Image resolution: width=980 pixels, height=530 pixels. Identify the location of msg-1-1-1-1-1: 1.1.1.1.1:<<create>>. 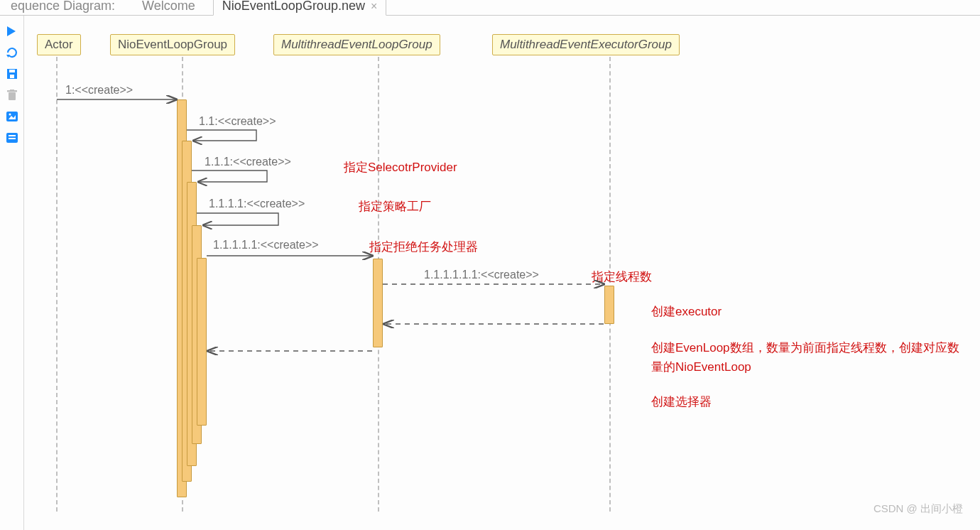
(266, 245).